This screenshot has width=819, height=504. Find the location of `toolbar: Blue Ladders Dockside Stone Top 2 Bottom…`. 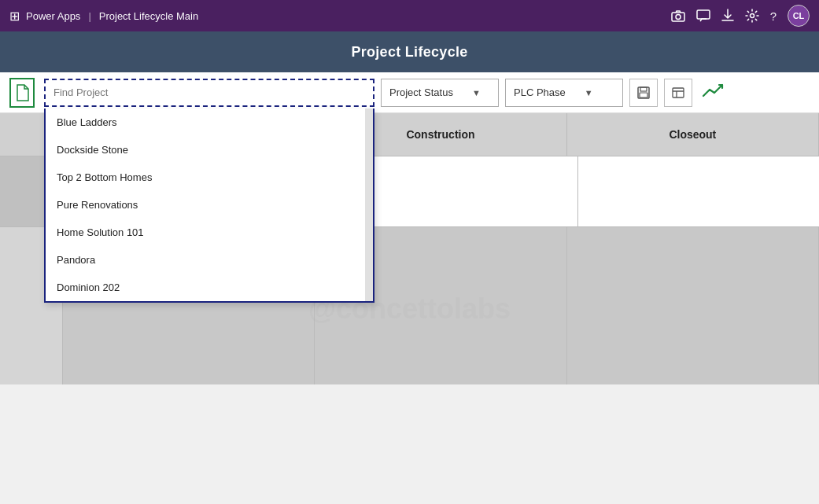

toolbar: Blue Ladders Dockside Stone Top 2 Bottom… is located at coordinates (409, 93).